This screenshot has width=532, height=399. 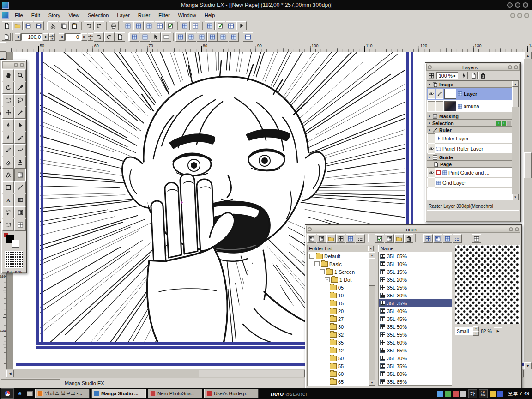 What do you see at coordinates (252, 374) in the screenshot?
I see `horizontal-scroll-thumb` at bounding box center [252, 374].